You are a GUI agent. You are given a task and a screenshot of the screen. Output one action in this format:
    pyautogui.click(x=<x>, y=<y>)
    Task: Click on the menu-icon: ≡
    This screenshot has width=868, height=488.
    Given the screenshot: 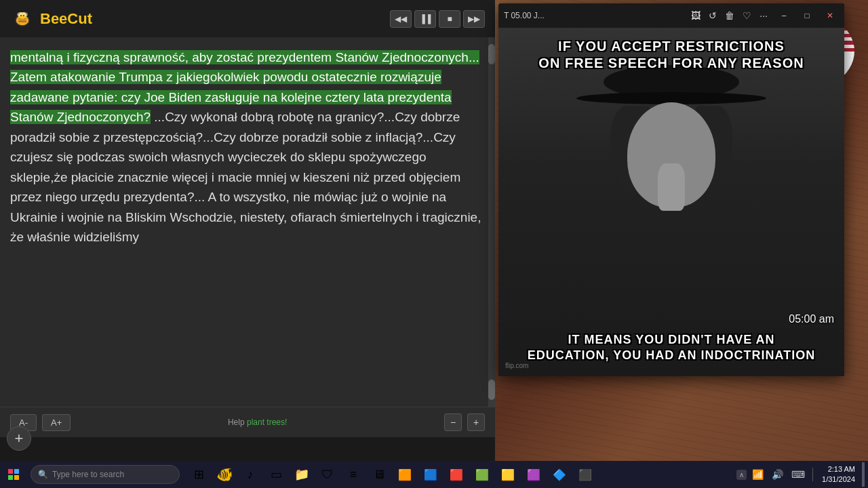 What is the action you would take?
    pyautogui.click(x=353, y=474)
    